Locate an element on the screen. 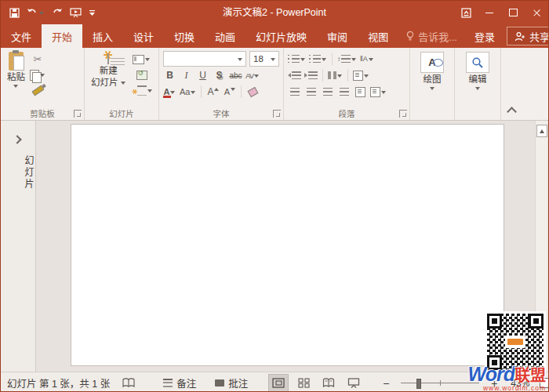 This screenshot has height=392, width=549. columns-dropdown-icon is located at coordinates (340, 75).